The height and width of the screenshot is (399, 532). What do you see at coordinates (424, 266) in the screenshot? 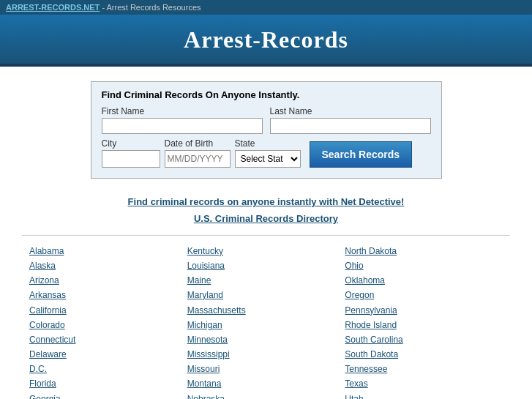
I see `state-link: Ohio` at bounding box center [424, 266].